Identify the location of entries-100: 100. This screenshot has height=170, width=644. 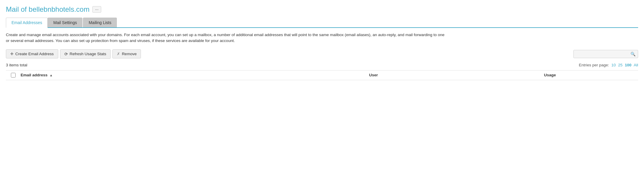
(628, 65).